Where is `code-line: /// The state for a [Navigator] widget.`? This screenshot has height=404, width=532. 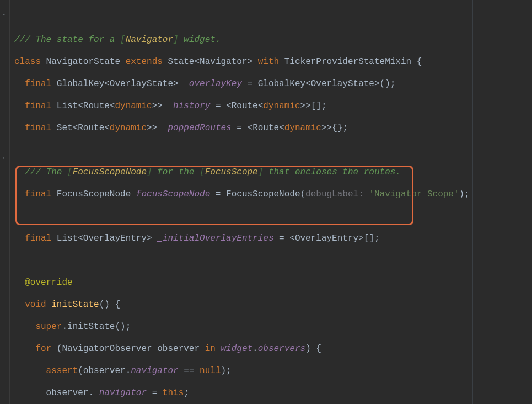
code-line: /// The state for a [Navigator] widget. is located at coordinates (273, 40).